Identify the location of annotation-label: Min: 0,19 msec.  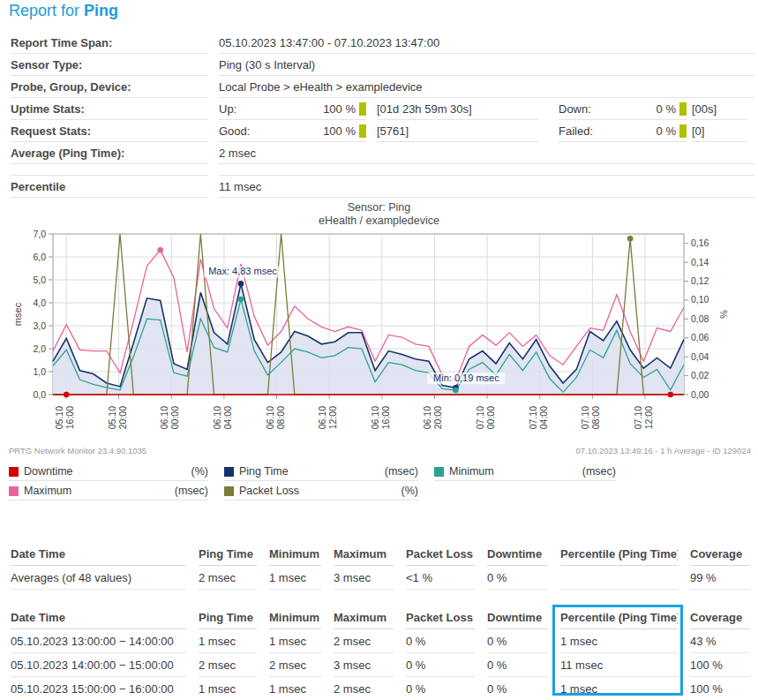
(466, 378).